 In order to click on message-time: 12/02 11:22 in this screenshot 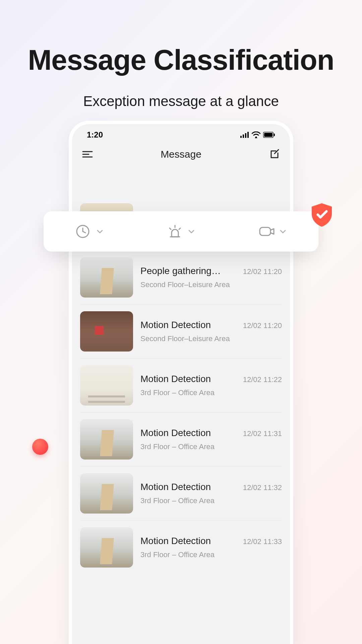, I will do `click(262, 380)`.